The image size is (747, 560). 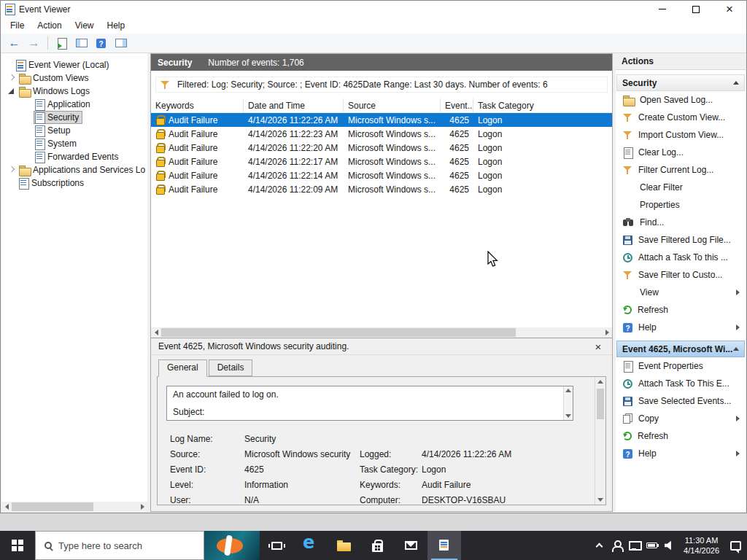 What do you see at coordinates (568, 403) in the screenshot?
I see `description-scrollbar` at bounding box center [568, 403].